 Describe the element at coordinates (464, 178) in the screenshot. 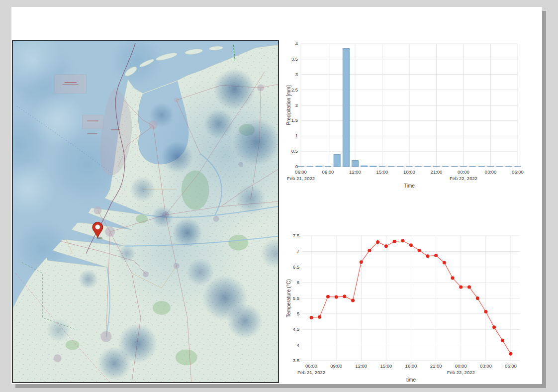

I see `x-date-label: Feb 22, 2022` at that location.